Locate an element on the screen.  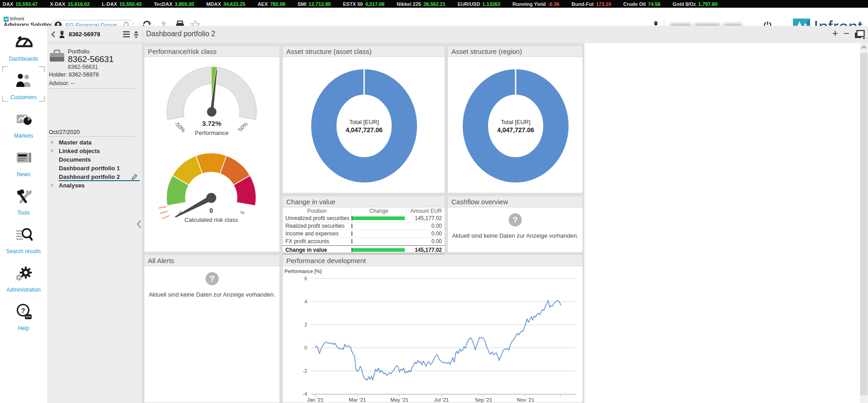
performance-gauge: -50% 50% 3.72% Performance is located at coordinates (213, 100).